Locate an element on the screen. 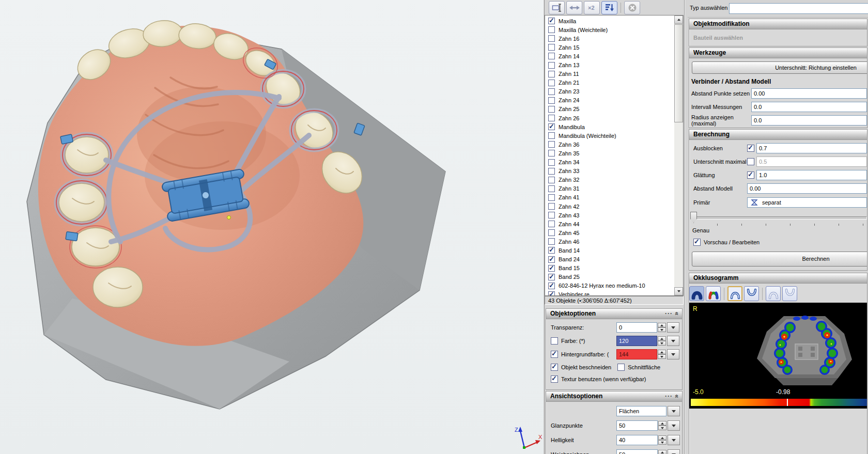 This screenshot has height=454, width=868. measure-point is located at coordinates (229, 218).